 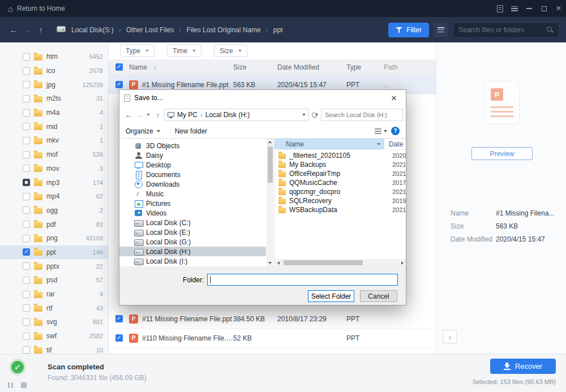 What do you see at coordinates (192, 213) in the screenshot?
I see `tree-item: Videos` at bounding box center [192, 213].